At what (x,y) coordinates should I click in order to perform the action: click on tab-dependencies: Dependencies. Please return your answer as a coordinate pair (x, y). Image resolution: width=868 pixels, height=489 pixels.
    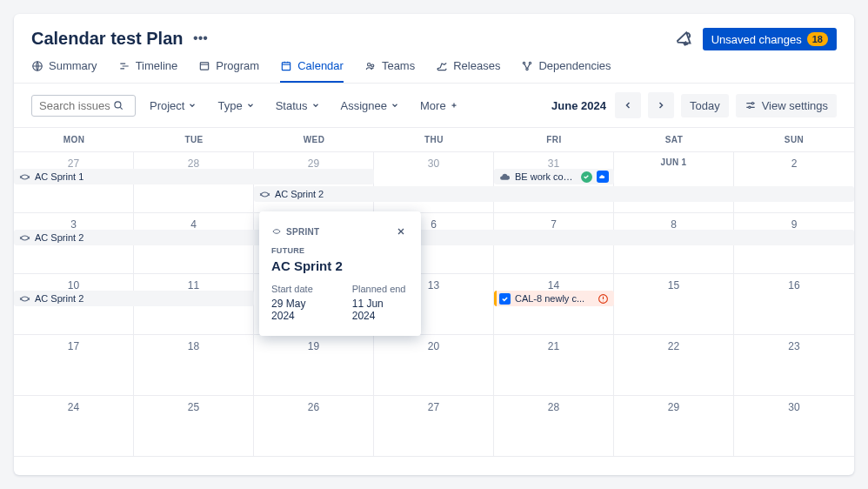
    Looking at the image, I should click on (565, 71).